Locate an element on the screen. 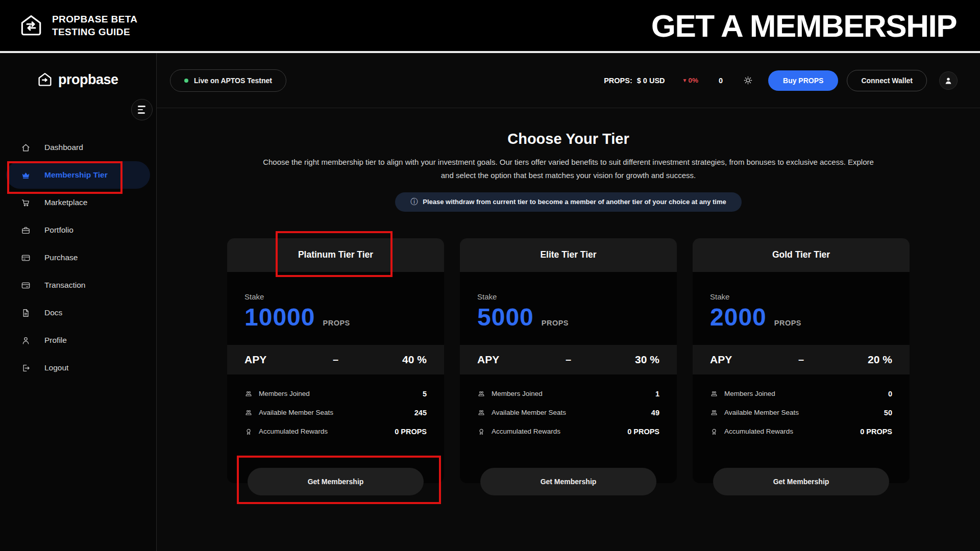 The width and height of the screenshot is (980, 551). sidebar-item-profile: Profile is located at coordinates (78, 340).